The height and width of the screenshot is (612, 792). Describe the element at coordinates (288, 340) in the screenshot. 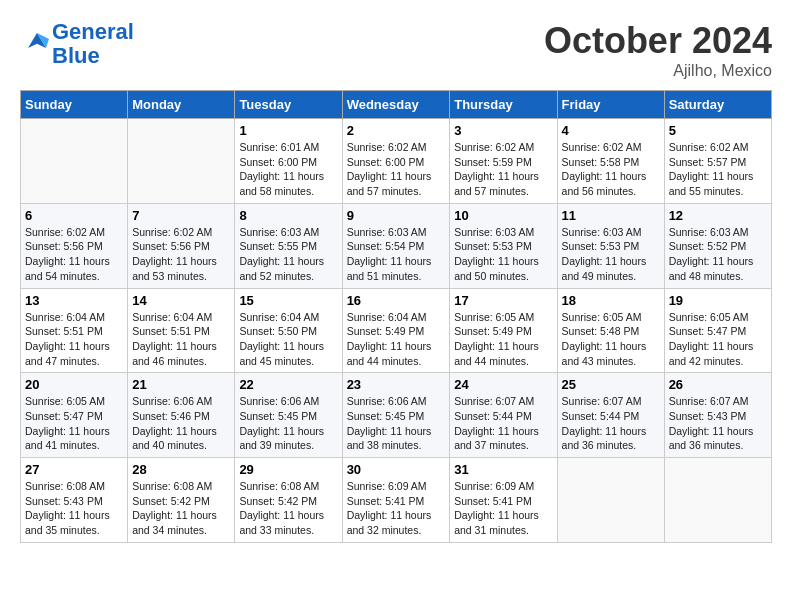

I see `day-info: Sunrise: 6:04 AMSunset: 5:50 PMDaylight:…` at that location.